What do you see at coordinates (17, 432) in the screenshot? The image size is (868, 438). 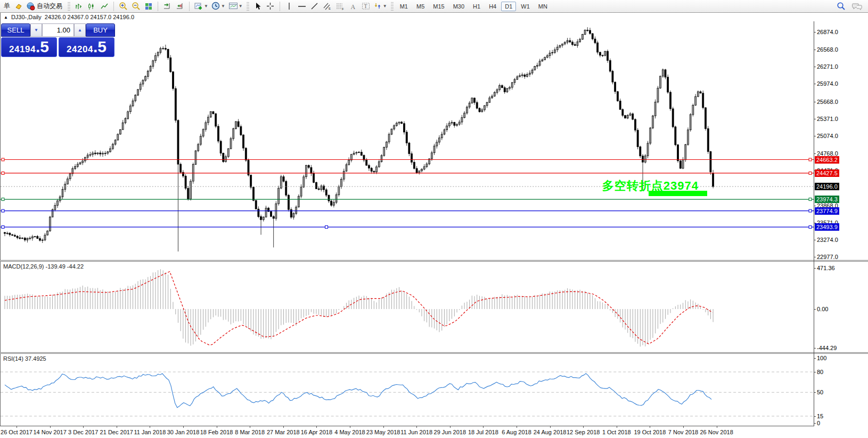 I see `date-label: 26 Oct 2017` at bounding box center [17, 432].